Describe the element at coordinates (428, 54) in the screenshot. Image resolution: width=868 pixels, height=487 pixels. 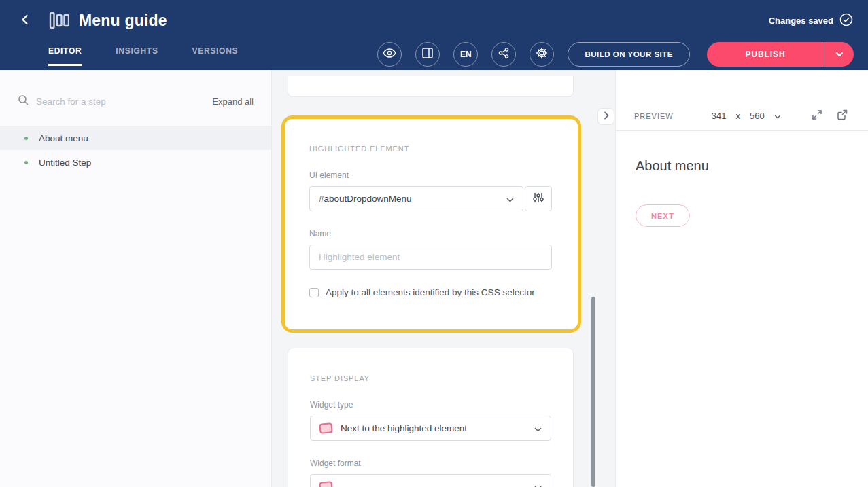
I see `layout-panel-icon` at that location.